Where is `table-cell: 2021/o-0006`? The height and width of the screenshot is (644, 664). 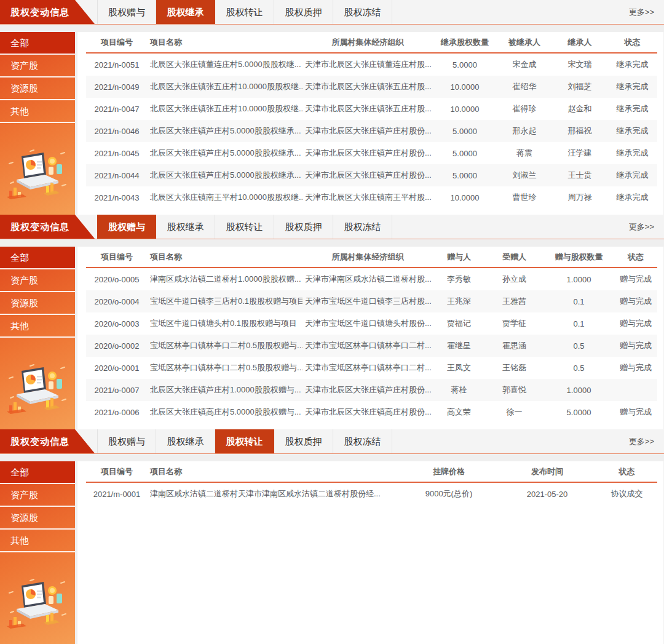 table-cell: 2021/o-0006 is located at coordinates (117, 412).